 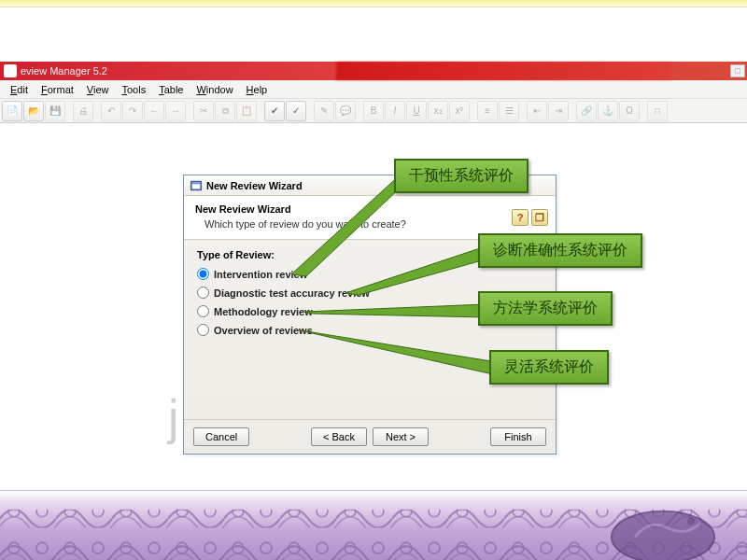 I want to click on dialog-footer: Cancel < Back Next > Finish, so click(x=370, y=437).